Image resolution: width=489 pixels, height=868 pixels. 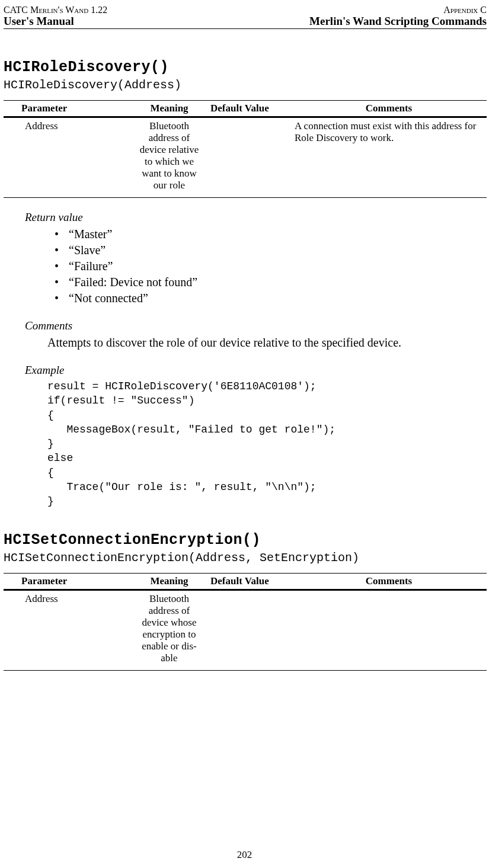 I want to click on comments-body: Attempts to discover the role of our dev…, so click(x=267, y=342).